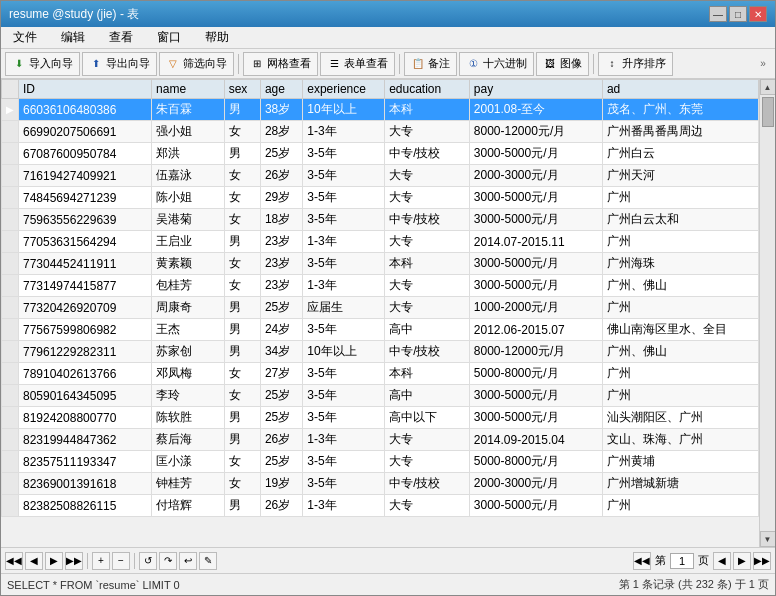  I want to click on cell-age: 23岁, so click(281, 286).